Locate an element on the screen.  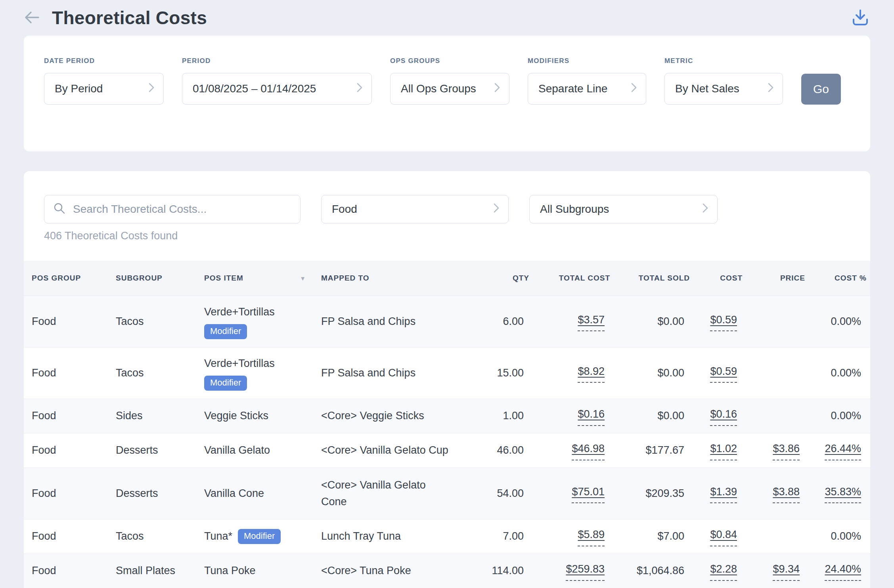
column-header-subgroup: SUBGROUP is located at coordinates (160, 278).